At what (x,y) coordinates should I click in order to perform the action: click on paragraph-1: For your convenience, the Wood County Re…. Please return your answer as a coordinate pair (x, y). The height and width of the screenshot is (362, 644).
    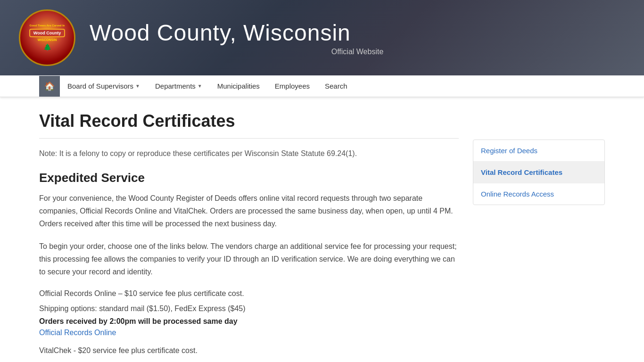
    Looking at the image, I should click on (249, 211).